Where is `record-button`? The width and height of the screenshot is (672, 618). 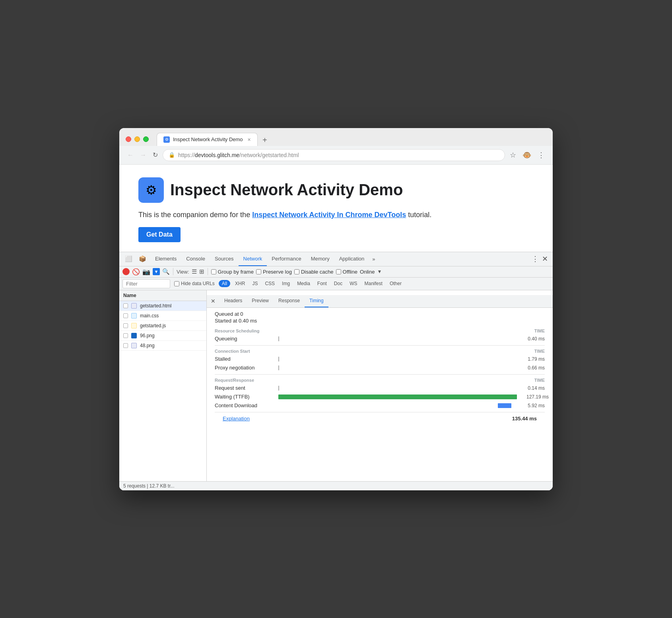
record-button is located at coordinates (126, 272).